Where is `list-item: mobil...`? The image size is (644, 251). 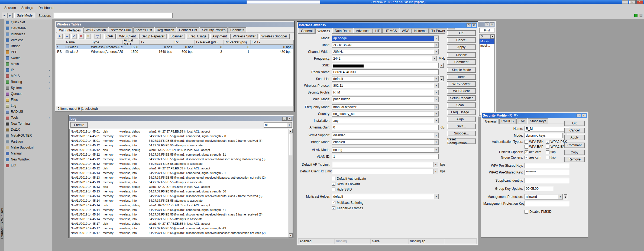 list-item: mobil... is located at coordinates (487, 46).